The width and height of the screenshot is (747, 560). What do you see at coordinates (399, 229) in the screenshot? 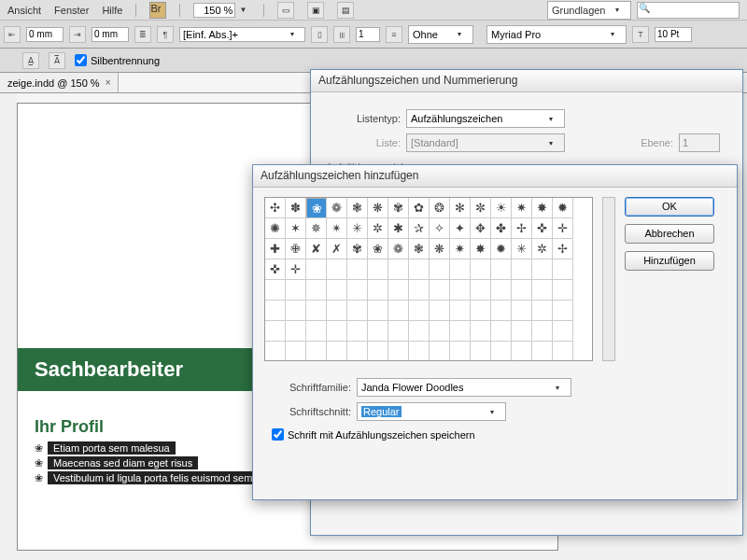
I see `glyph-cell: ✱` at bounding box center [399, 229].